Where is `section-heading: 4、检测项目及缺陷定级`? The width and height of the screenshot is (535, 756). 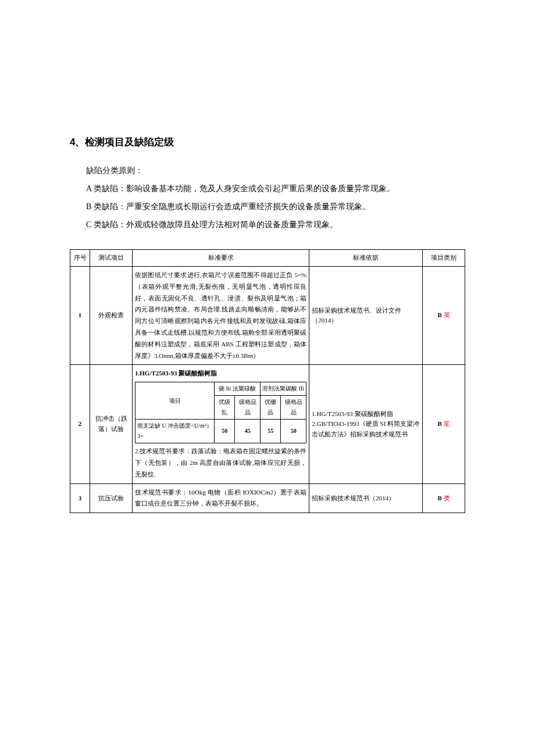 section-heading: 4、检测项目及缺陷定级 is located at coordinates (268, 143).